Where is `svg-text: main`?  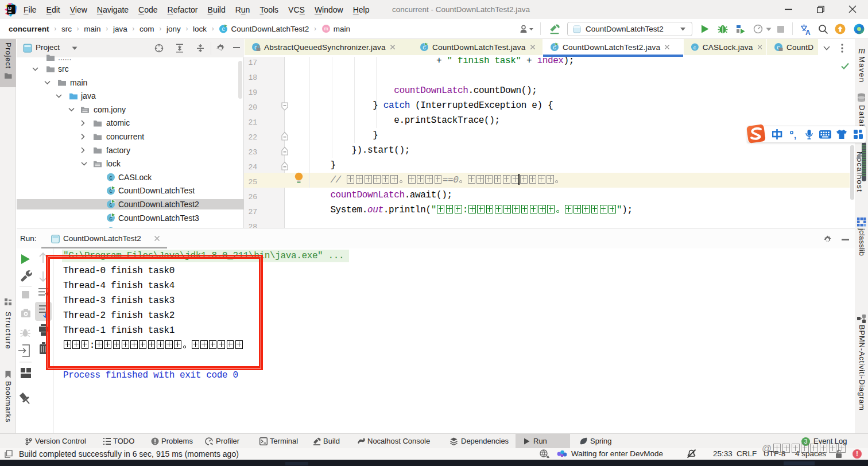 svg-text: main is located at coordinates (79, 83).